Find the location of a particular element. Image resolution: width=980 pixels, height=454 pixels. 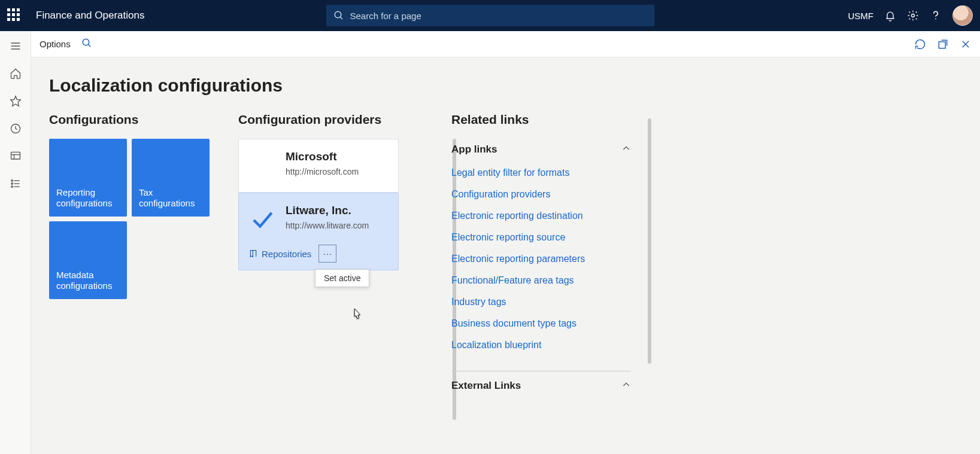

provider-card-litware: Litware, Inc. http://www.litware.com Rep… is located at coordinates (318, 231).